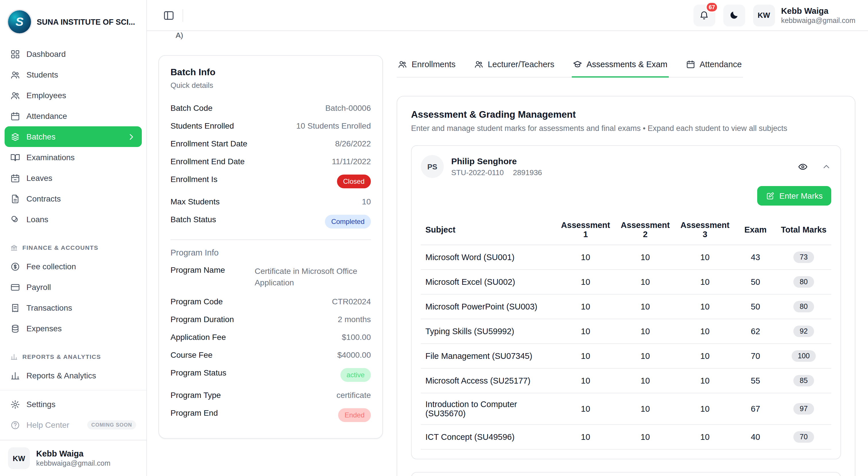 This screenshot has height=476, width=868. What do you see at coordinates (41, 137) in the screenshot?
I see `nav-label: Batches` at bounding box center [41, 137].